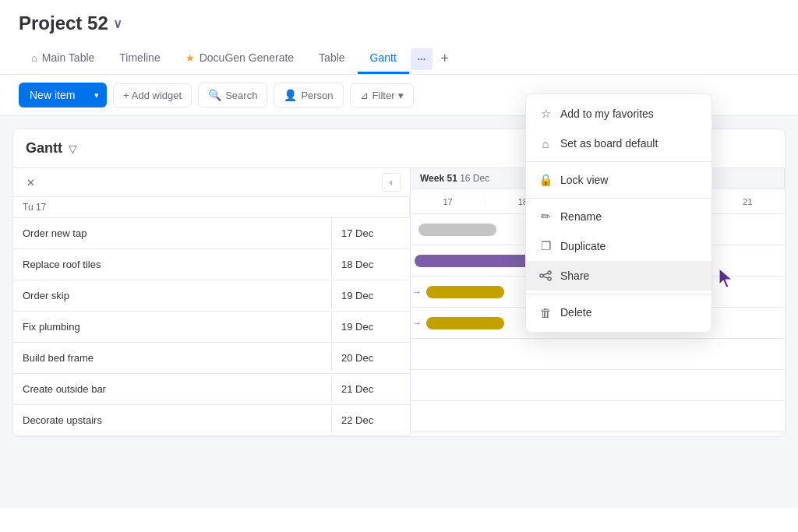 The image size is (798, 532). What do you see at coordinates (371, 421) in the screenshot?
I see `task-date: 22 Dec` at bounding box center [371, 421].